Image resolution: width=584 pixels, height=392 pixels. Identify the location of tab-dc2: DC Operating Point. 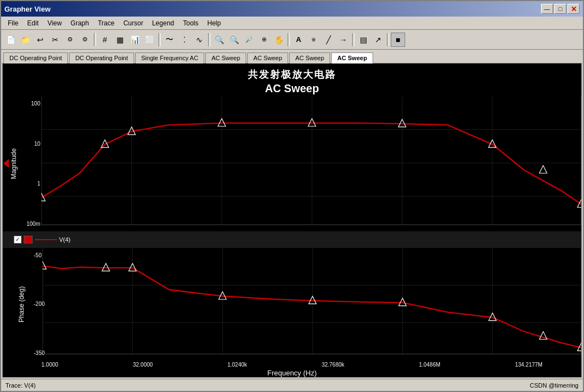
(102, 58).